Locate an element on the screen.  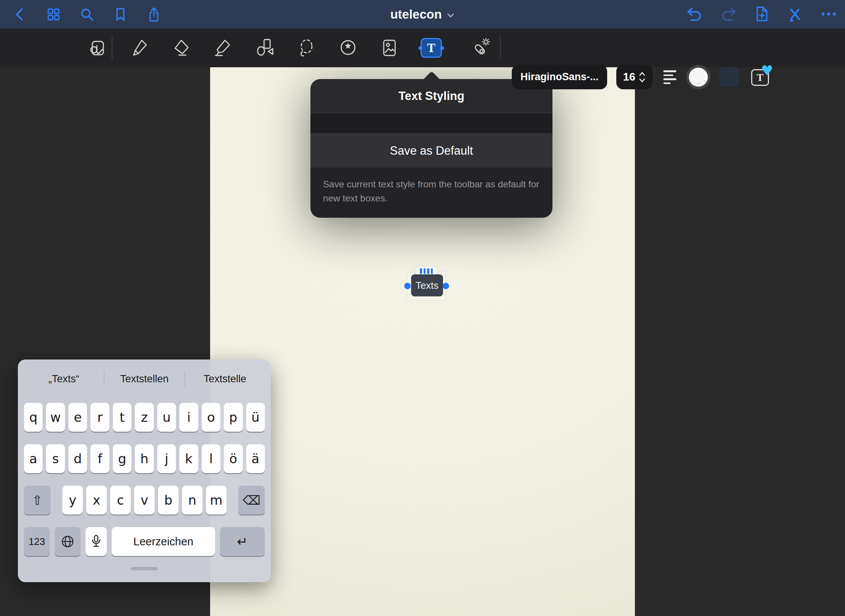
key-f: f is located at coordinates (100, 459).